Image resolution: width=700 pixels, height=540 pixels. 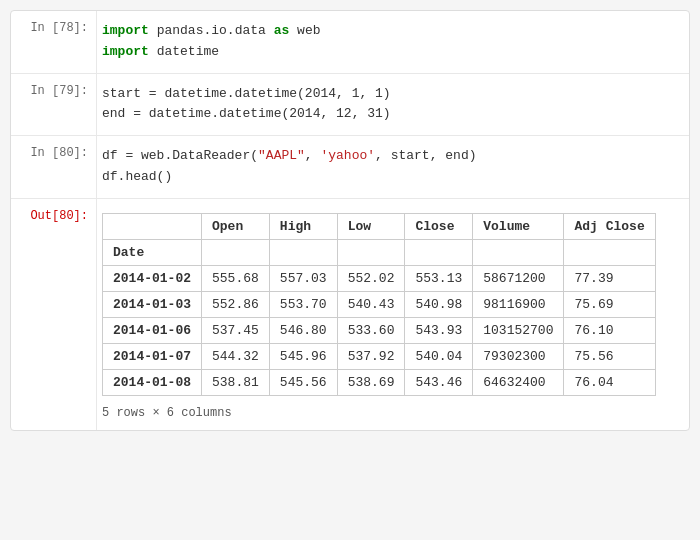 I want to click on cell-close: 543.46, so click(x=439, y=382).